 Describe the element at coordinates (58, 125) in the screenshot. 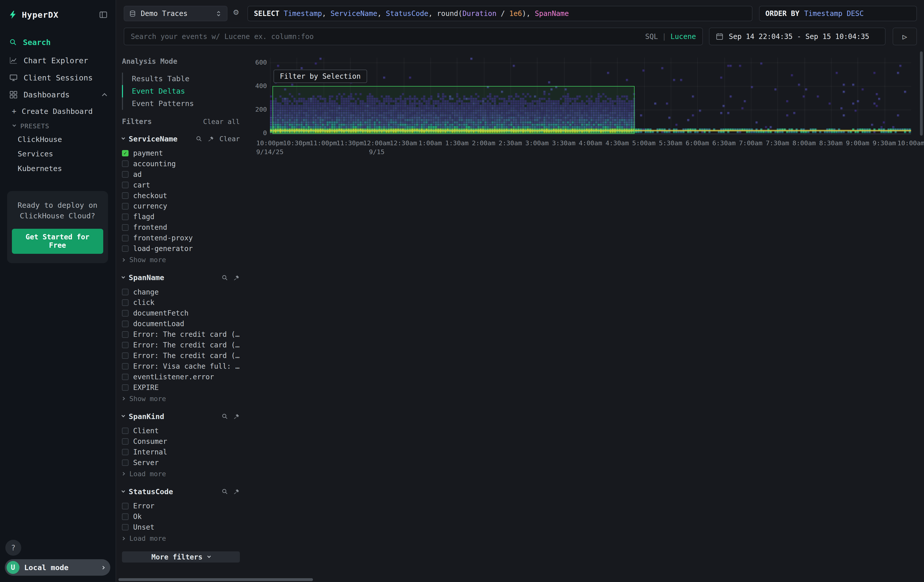

I see `presets-toggle: PRESETS` at that location.